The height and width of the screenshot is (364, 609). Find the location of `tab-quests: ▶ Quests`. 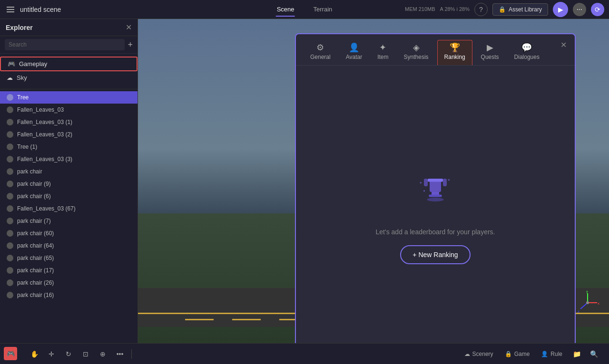

tab-quests: ▶ Quests is located at coordinates (490, 53).